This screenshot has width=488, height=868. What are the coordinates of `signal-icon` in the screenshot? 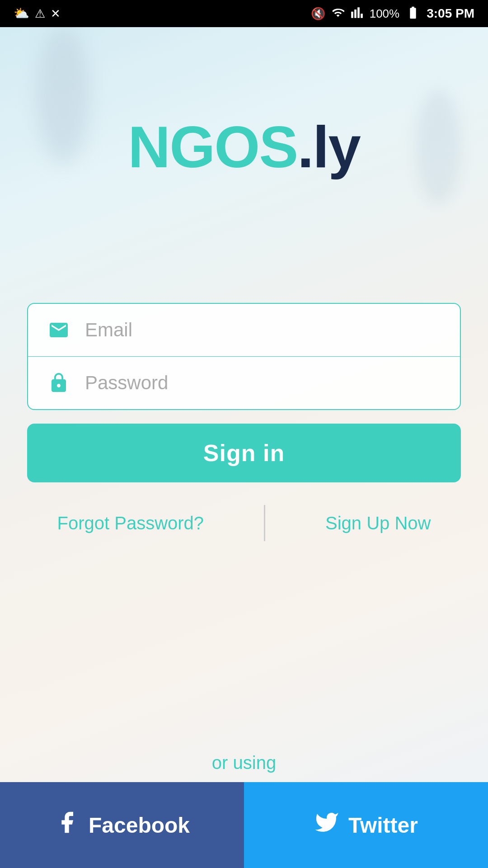 It's located at (357, 14).